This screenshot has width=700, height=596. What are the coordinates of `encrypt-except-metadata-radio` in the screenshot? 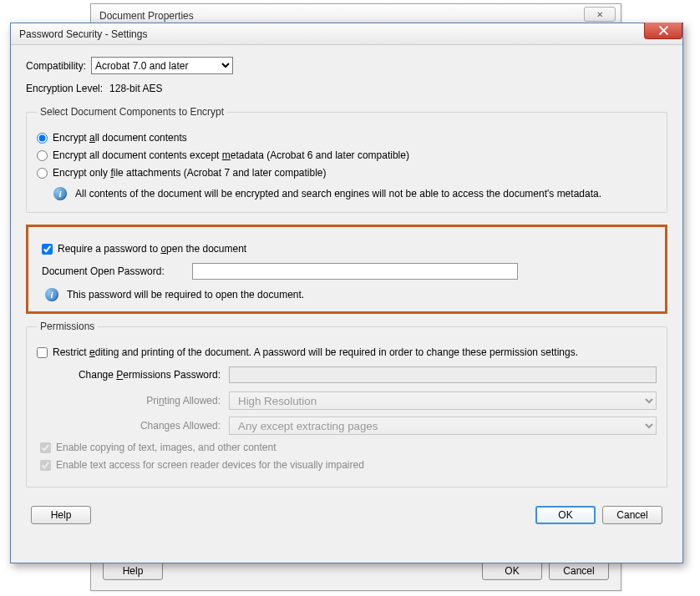 It's located at (42, 155).